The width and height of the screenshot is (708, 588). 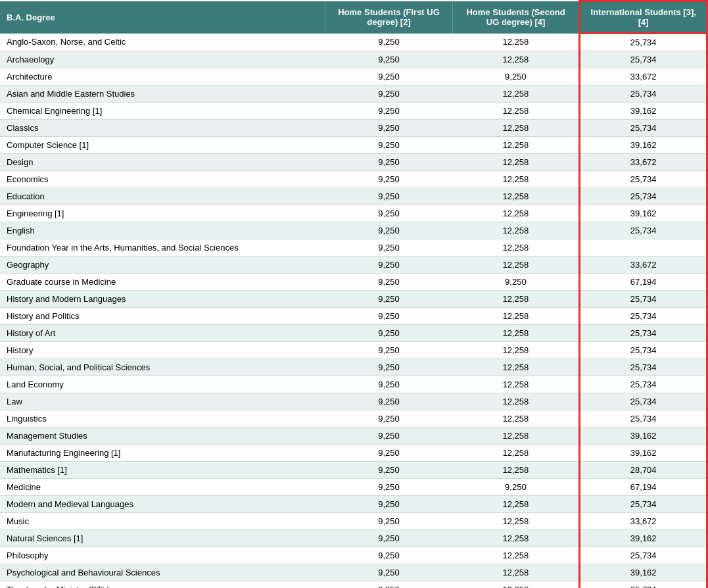 What do you see at coordinates (354, 128) in the screenshot?
I see `table-row: Classics9,25012,25825,734` at bounding box center [354, 128].